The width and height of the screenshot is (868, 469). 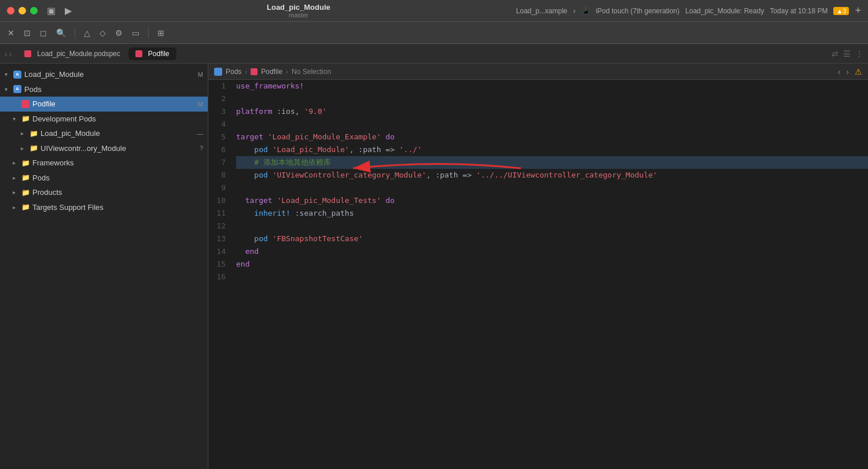 What do you see at coordinates (434, 54) in the screenshot?
I see `tabs-bar: ‹ › Load_pic_Module.podspec Podfile ⇄ ☰ …` at bounding box center [434, 54].